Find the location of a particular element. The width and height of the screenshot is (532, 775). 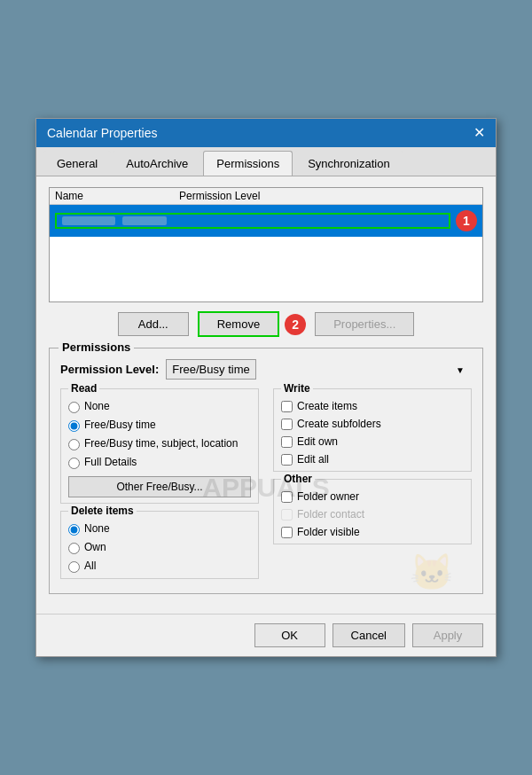

delete-own-radio is located at coordinates (74, 548).